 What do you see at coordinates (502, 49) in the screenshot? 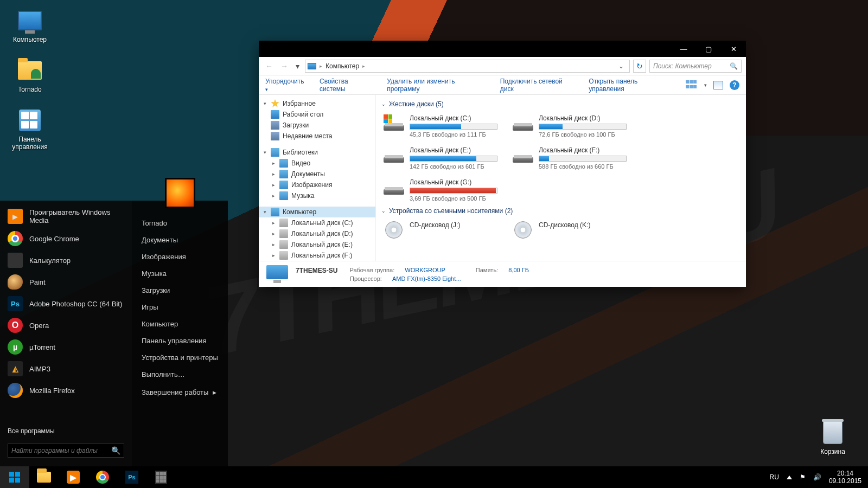
I see `titlebar: — ▢ ✕` at bounding box center [502, 49].